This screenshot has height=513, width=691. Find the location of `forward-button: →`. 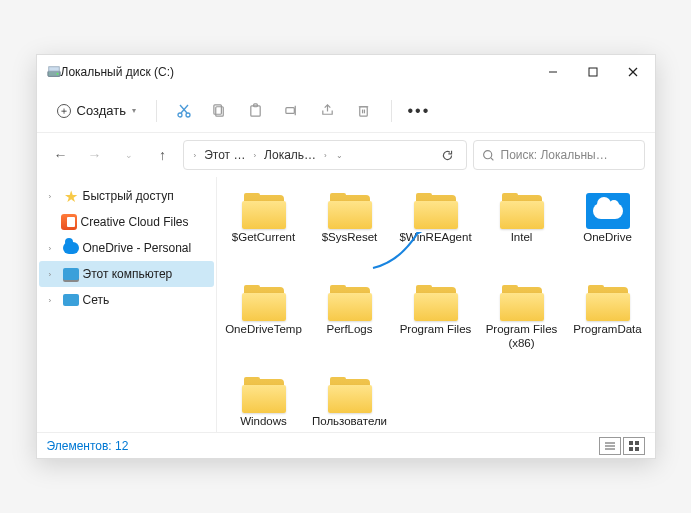

forward-button: → is located at coordinates (95, 155).